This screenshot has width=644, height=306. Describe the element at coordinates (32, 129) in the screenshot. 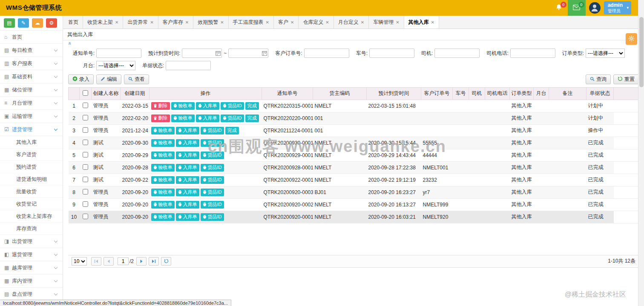

I see `sidebar-item: ☑进货管理` at that location.